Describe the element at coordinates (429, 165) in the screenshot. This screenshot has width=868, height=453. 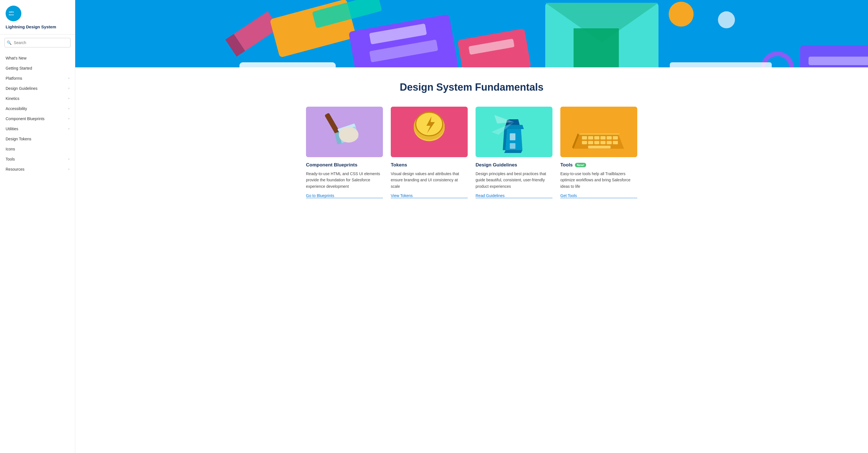
I see `card-title-tokens: Tokens` at that location.